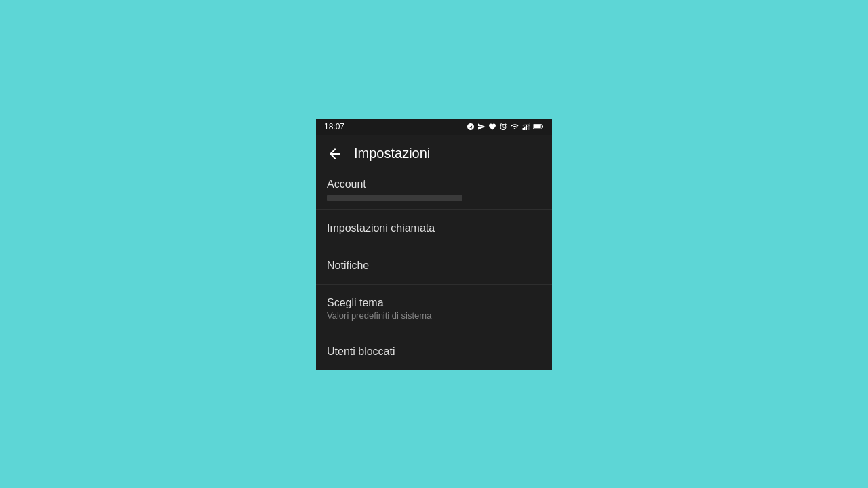  Describe the element at coordinates (434, 266) in the screenshot. I see `settings-item-notifiche: Notifiche` at that location.